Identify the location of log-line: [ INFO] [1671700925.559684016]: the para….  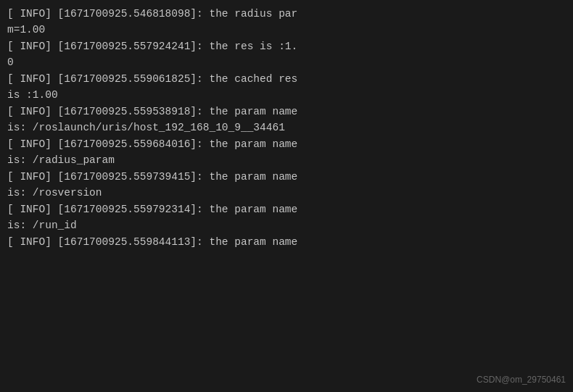
(286, 144).